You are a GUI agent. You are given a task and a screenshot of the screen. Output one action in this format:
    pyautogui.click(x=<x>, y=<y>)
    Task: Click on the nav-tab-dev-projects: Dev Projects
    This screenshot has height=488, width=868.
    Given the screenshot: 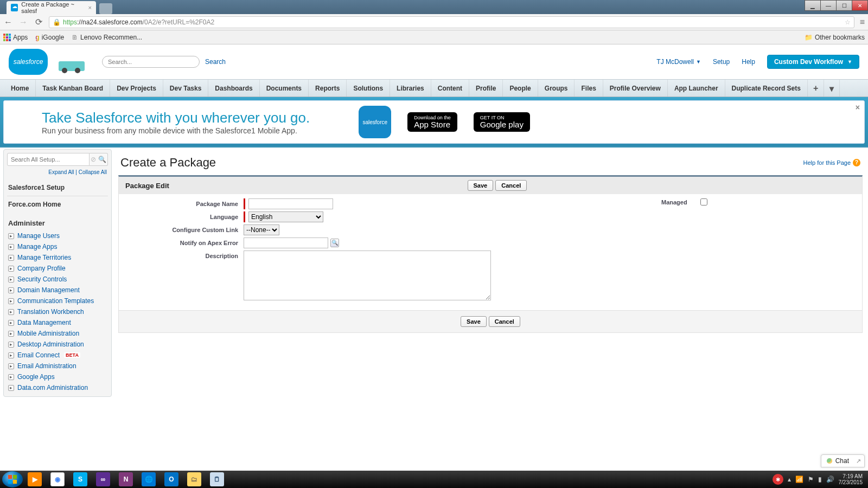 What is the action you would take?
    pyautogui.click(x=137, y=88)
    